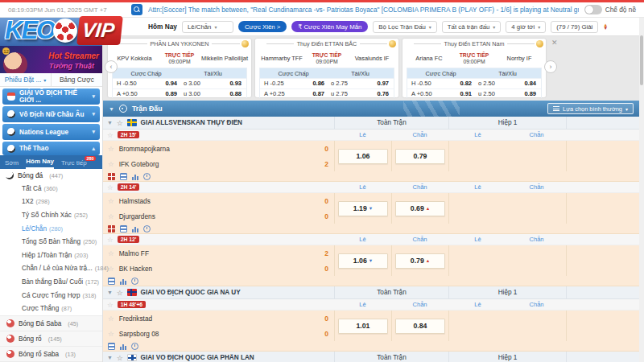 This screenshot has height=362, width=644. Describe the element at coordinates (575, 27) in the screenshot. I see `league-count-chip: (79 / 79) Giải` at that location.